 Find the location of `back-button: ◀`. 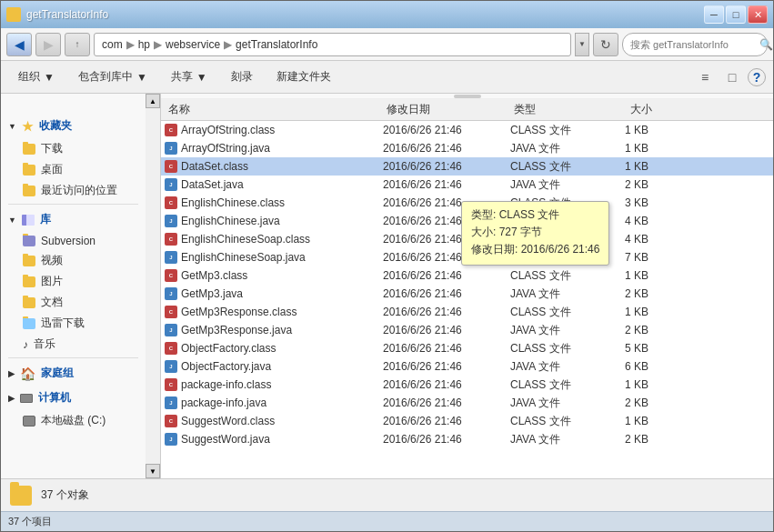

back-button: ◀ is located at coordinates (19, 45).